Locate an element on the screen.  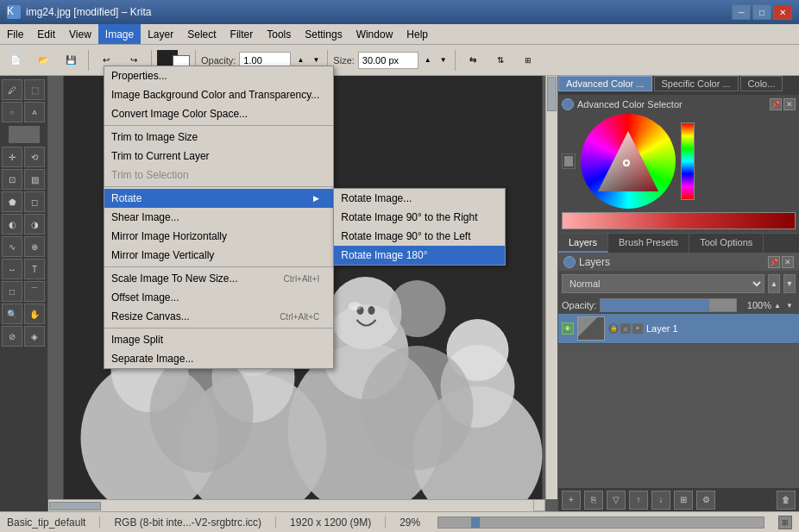
menu-image-split: Image Split is located at coordinates (219, 340).